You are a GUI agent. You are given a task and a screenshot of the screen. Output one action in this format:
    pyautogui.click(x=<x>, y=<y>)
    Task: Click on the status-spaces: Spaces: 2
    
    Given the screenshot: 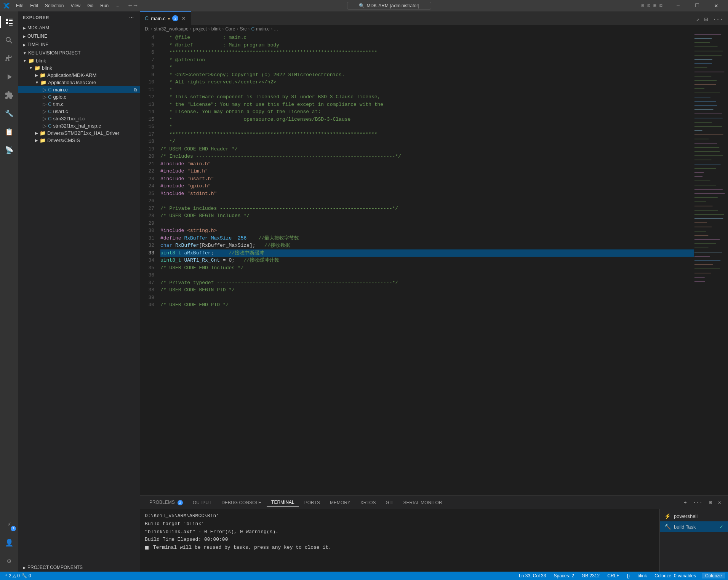 What is the action you would take?
    pyautogui.click(x=564, y=576)
    